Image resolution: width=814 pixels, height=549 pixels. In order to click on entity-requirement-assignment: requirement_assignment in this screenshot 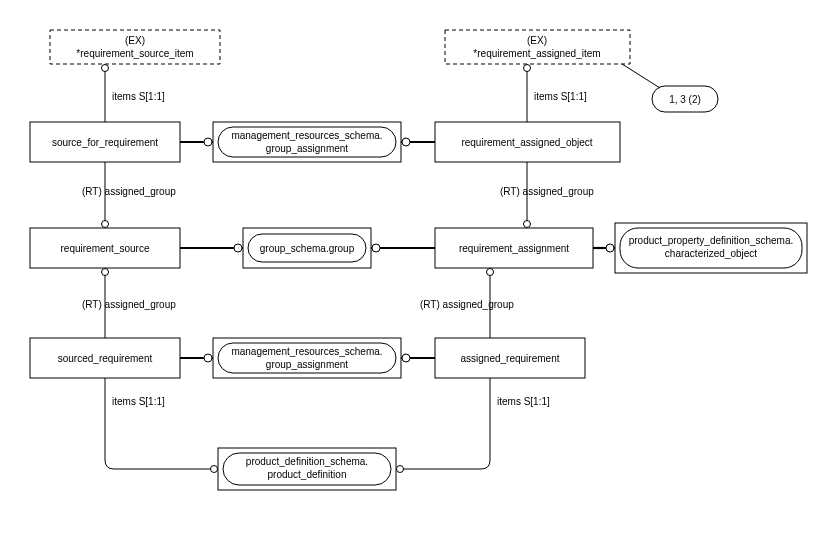, I will do `click(514, 248)`.